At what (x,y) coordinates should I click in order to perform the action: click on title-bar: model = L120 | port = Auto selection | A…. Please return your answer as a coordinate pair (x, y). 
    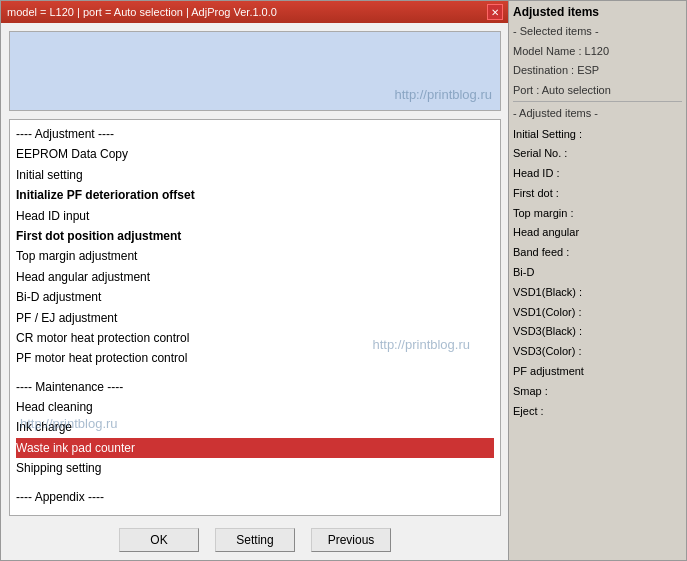
    Looking at the image, I should click on (255, 12).